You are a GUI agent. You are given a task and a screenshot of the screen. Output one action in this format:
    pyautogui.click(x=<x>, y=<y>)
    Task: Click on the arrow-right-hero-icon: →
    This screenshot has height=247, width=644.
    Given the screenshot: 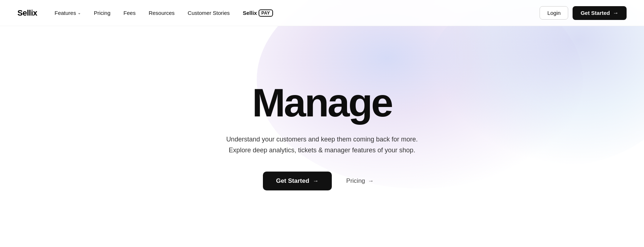 What is the action you would take?
    pyautogui.click(x=316, y=181)
    